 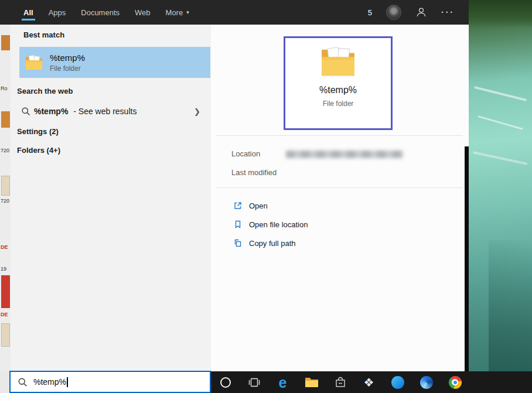 I want to click on taskbar-button-file-explorer, so click(x=312, y=382).